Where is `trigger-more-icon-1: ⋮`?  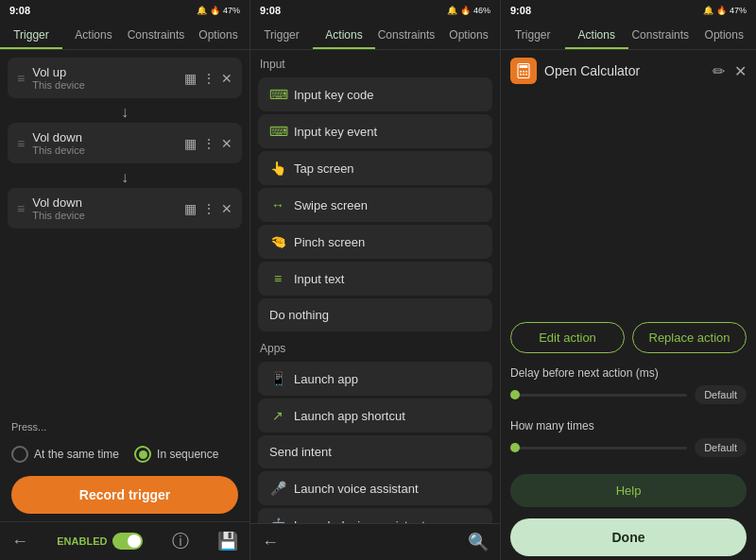 trigger-more-icon-1: ⋮ is located at coordinates (209, 78).